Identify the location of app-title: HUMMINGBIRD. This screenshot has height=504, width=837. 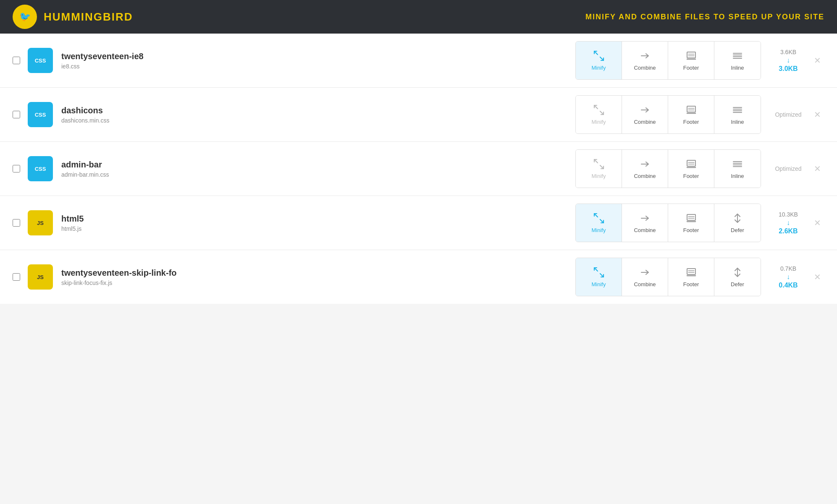
(88, 17).